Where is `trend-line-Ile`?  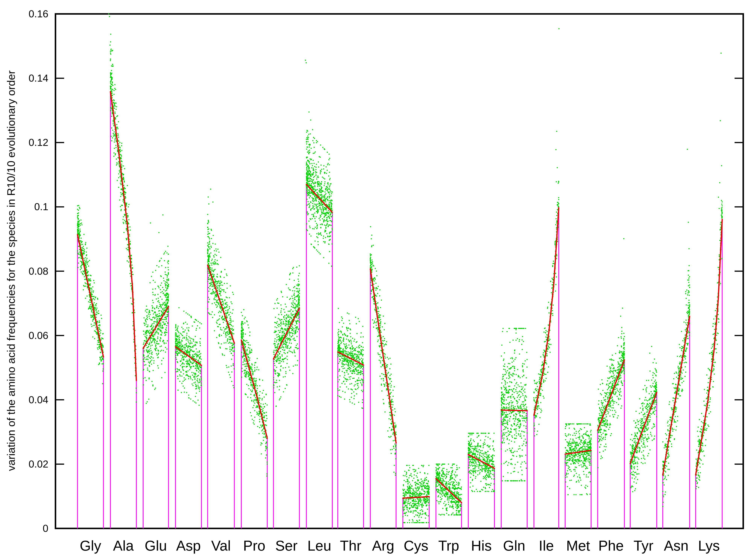 trend-line-Ile is located at coordinates (547, 312).